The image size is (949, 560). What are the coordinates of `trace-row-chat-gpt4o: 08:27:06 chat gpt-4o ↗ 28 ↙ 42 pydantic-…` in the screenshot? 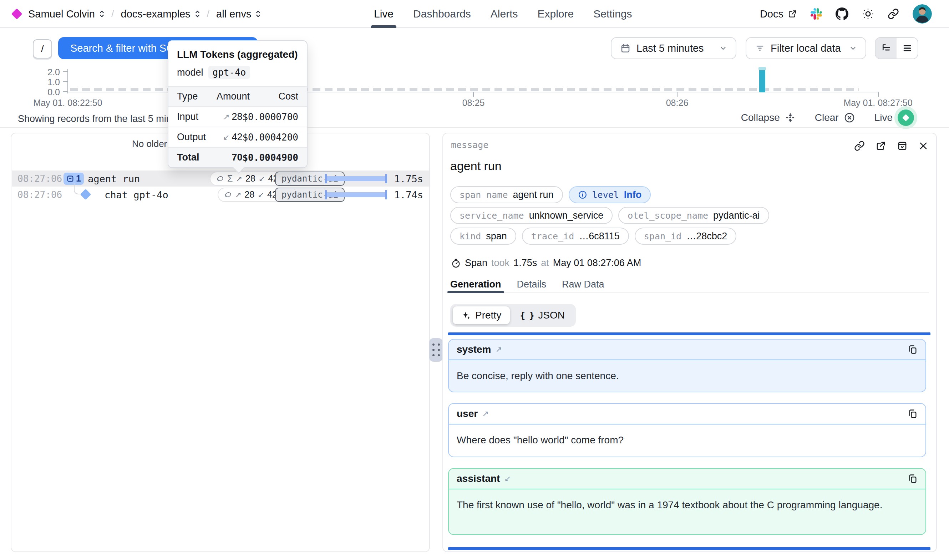 It's located at (220, 195).